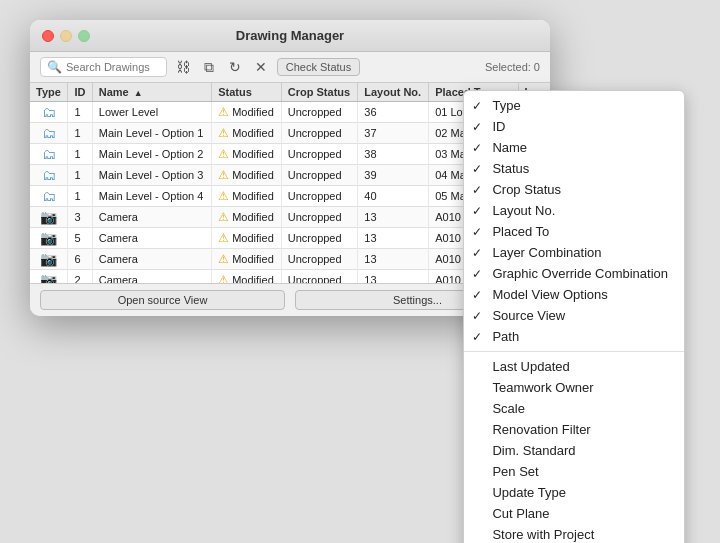  Describe the element at coordinates (247, 92) in the screenshot. I see `col-status: Status` at that location.